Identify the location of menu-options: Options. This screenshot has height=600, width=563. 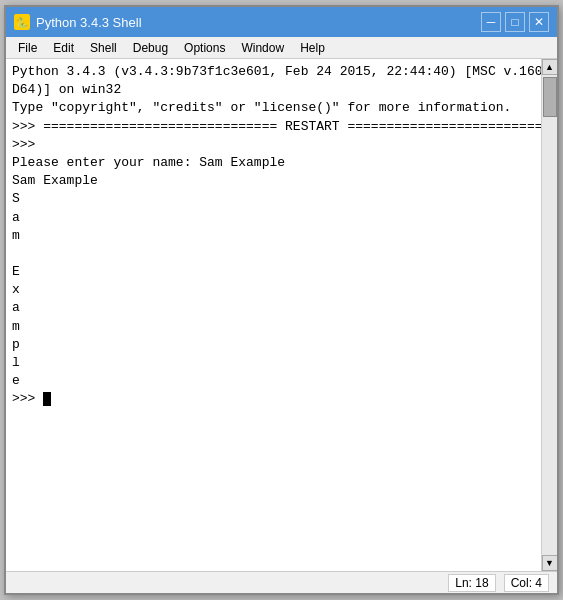
(204, 48).